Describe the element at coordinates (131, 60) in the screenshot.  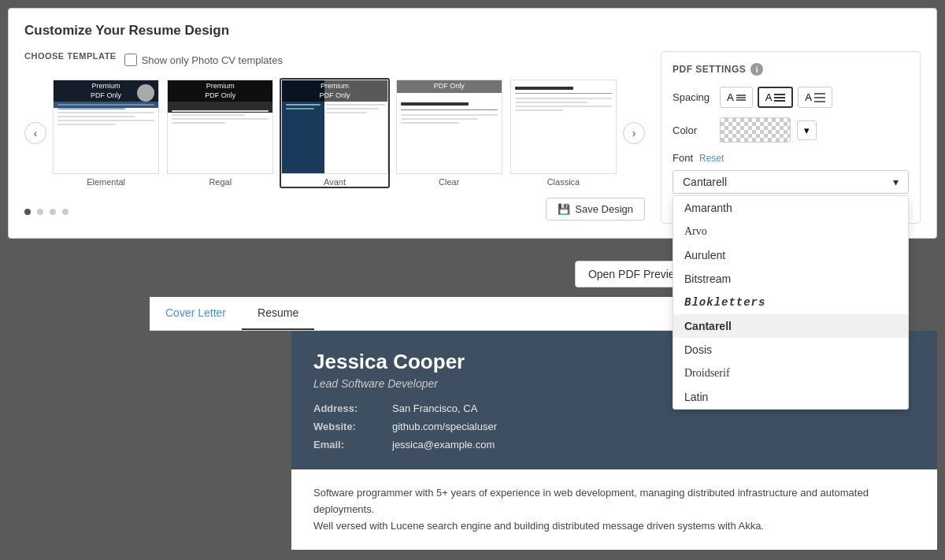
I see `photo-cv-checkbox` at that location.